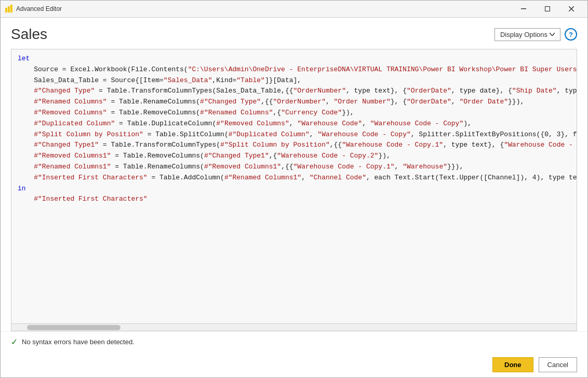 This screenshot has width=588, height=378. I want to click on minimize-button, so click(524, 9).